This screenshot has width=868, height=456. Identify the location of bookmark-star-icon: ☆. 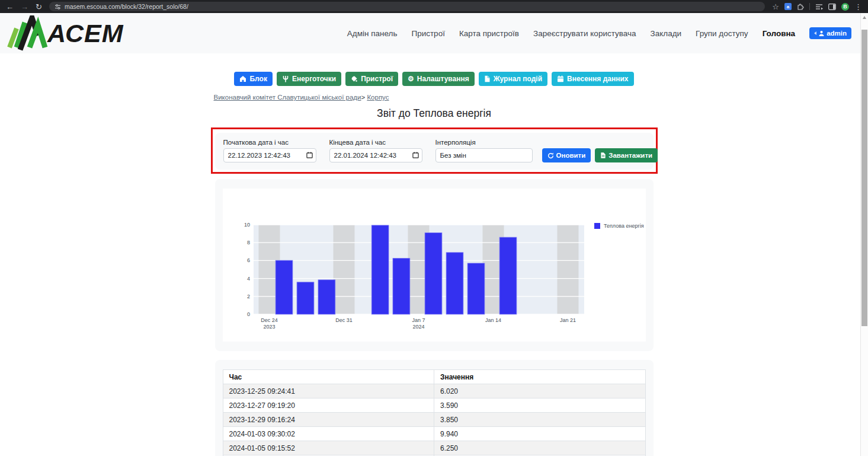
(776, 7).